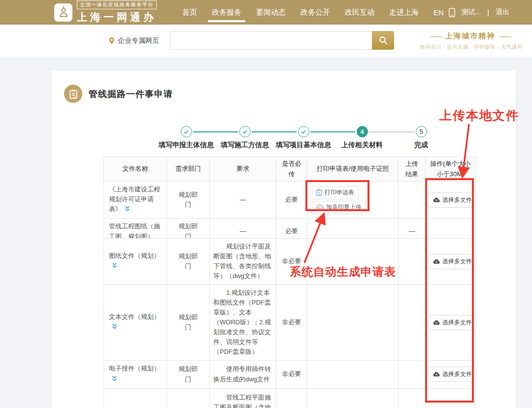 The image size is (532, 408). What do you see at coordinates (105, 12) in the screenshot?
I see `site-logo: 全国一体化在线政务服务平台 上海一网通办` at bounding box center [105, 12].